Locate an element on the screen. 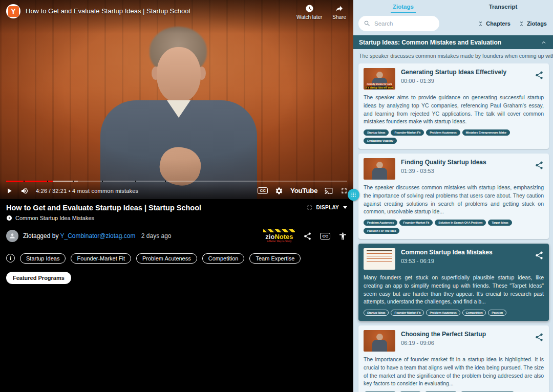  video-tag-pill: Startup Ideas is located at coordinates (43, 258).